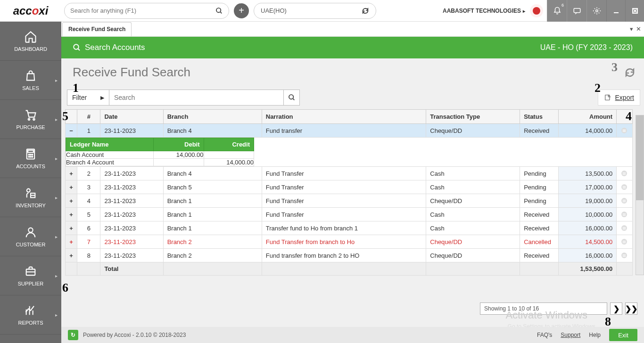  What do you see at coordinates (353, 98) in the screenshot?
I see `table-toolbar: 1 2 Filter▶ Export` at bounding box center [353, 98].